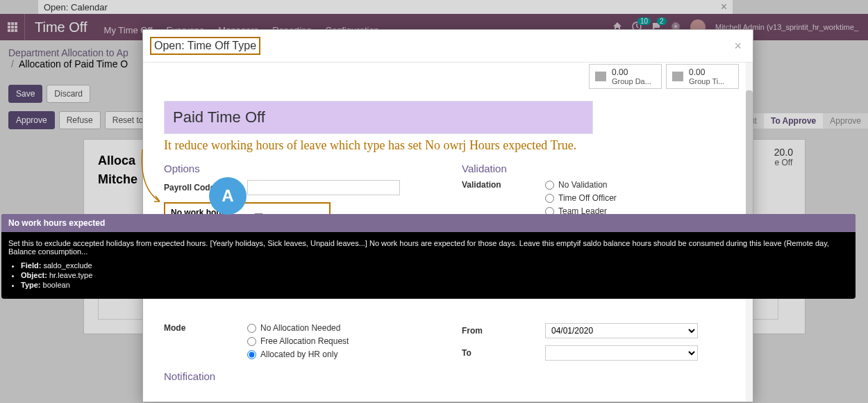 The width and height of the screenshot is (868, 403). Describe the element at coordinates (300, 328) in the screenshot. I see `mode-opt-0-label: No Allocation Needed` at that location.